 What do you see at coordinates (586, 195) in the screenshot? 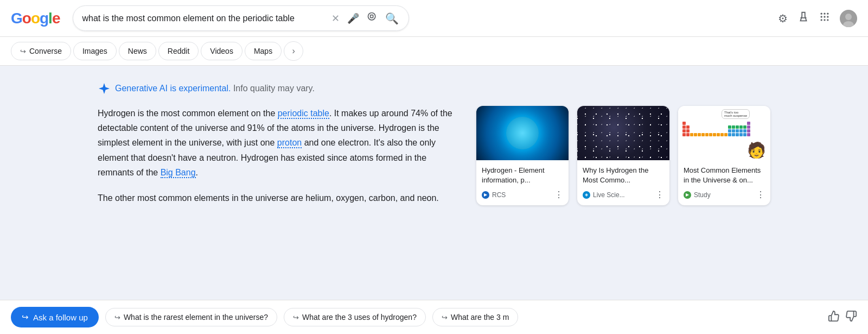
I see `source-icon-live: ◈` at bounding box center [586, 195].